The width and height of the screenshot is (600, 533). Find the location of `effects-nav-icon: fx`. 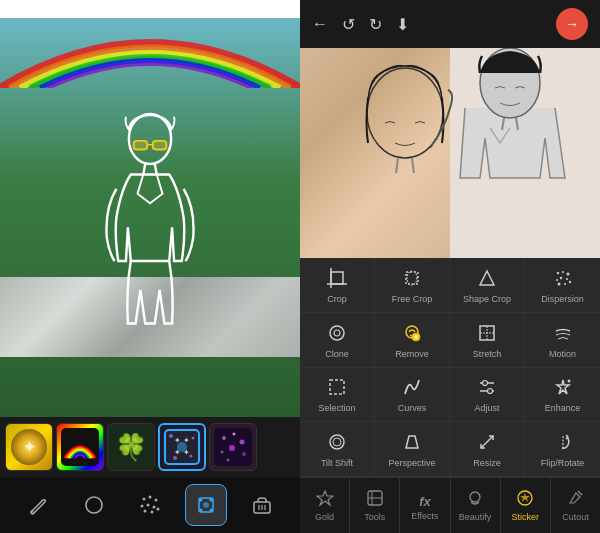

effects-nav-icon: fx is located at coordinates (425, 500).